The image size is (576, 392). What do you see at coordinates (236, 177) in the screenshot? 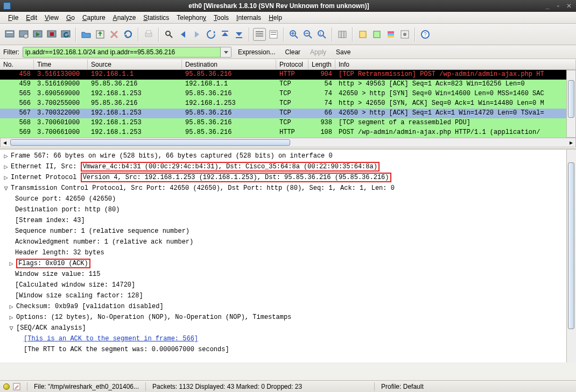
I see `highlight-ip: Version 4, Src: 192.168.1.253 (192.168.1…` at bounding box center [236, 177].